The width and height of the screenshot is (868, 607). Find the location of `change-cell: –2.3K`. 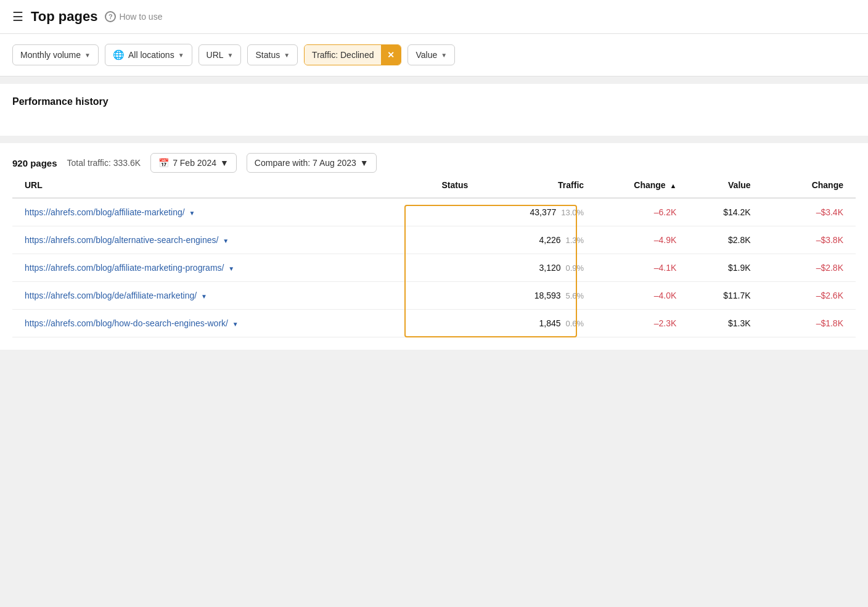

change-cell: –2.3K is located at coordinates (642, 323).